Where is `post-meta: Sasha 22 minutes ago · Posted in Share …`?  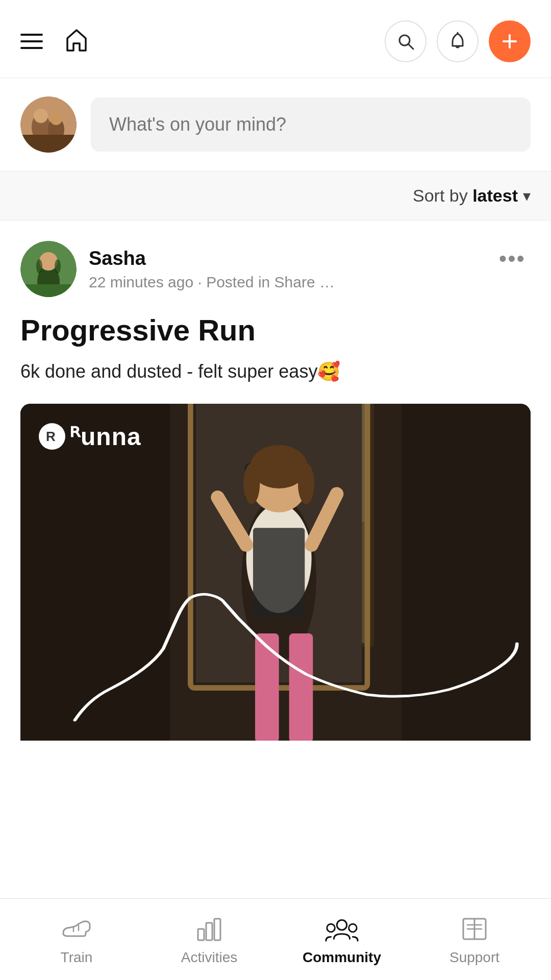 post-meta: Sasha 22 minutes ago · Posted in Share … is located at coordinates (212, 270).